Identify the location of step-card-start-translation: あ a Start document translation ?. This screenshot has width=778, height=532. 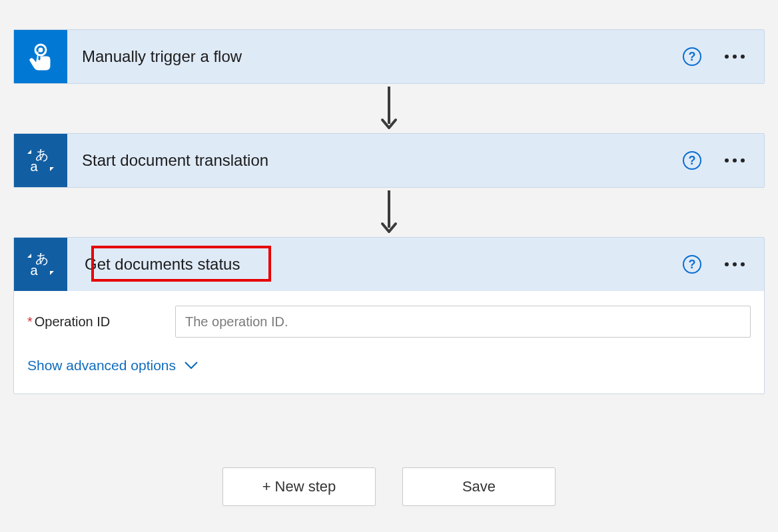
(389, 160).